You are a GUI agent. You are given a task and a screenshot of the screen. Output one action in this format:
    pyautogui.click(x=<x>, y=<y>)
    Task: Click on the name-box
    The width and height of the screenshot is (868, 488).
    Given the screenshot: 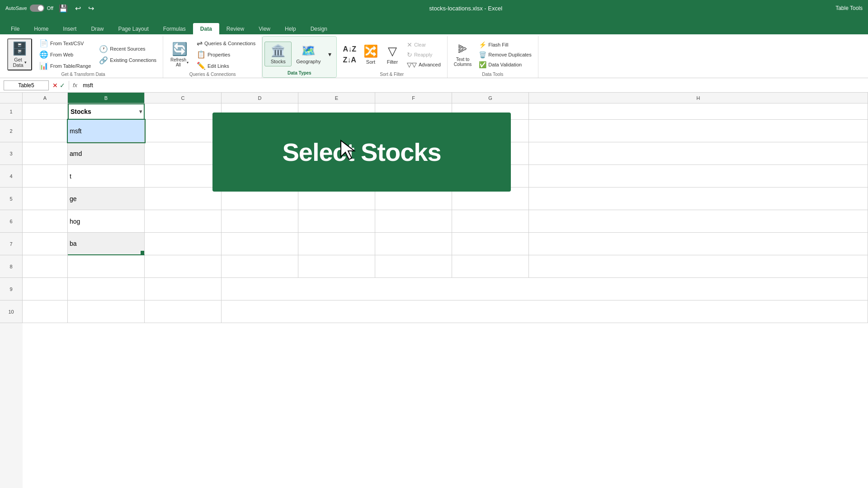 What is the action you would take?
    pyautogui.click(x=26, y=85)
    